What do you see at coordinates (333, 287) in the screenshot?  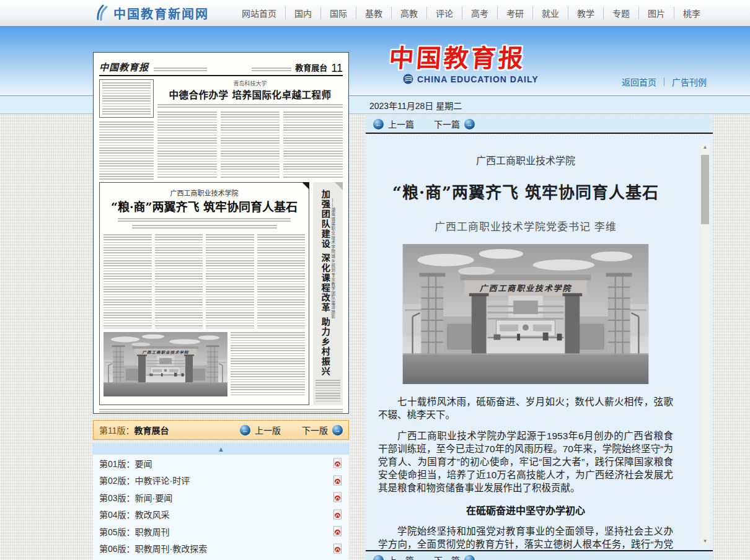 I see `side-story-subtitle: ——湖南城建职业技术学院城乡规划专业教学团队建设掠影` at bounding box center [333, 287].